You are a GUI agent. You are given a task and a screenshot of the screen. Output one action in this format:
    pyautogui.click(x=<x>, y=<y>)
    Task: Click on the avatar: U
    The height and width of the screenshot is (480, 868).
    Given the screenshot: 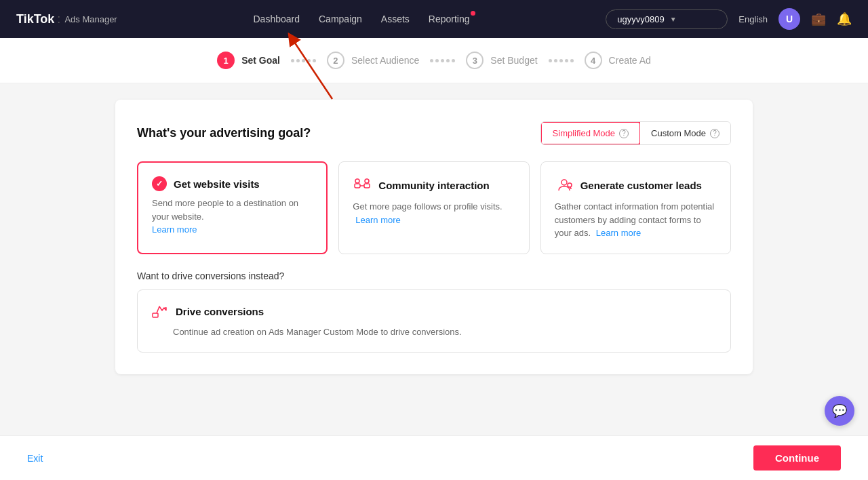 What is the action you would take?
    pyautogui.click(x=789, y=19)
    